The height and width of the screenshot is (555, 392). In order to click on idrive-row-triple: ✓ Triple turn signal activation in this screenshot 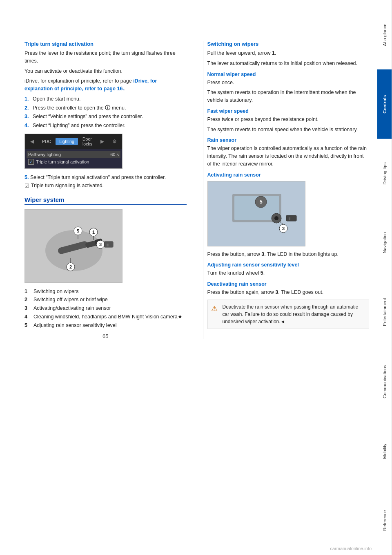, I will do `click(74, 162)`.